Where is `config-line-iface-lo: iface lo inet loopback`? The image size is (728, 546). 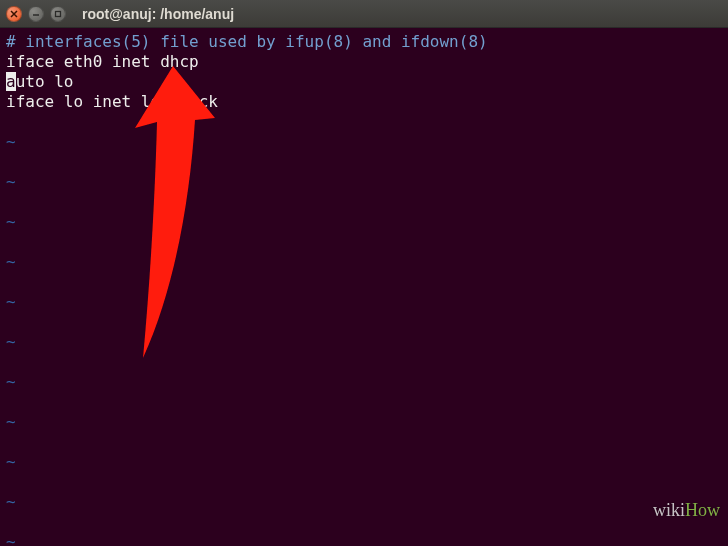 config-line-iface-lo: iface lo inet loopback is located at coordinates (112, 102).